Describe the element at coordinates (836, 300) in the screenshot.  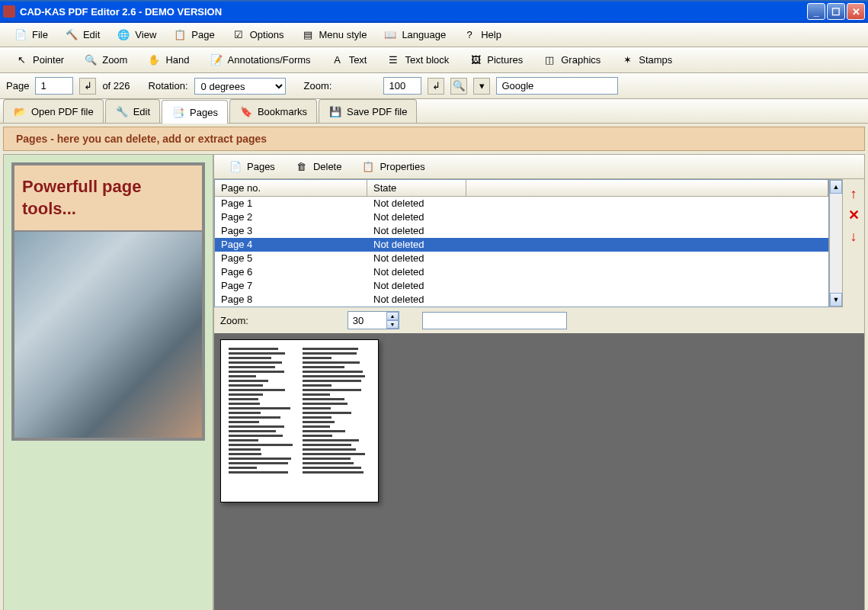
I see `scroll-down-button: ▼` at that location.